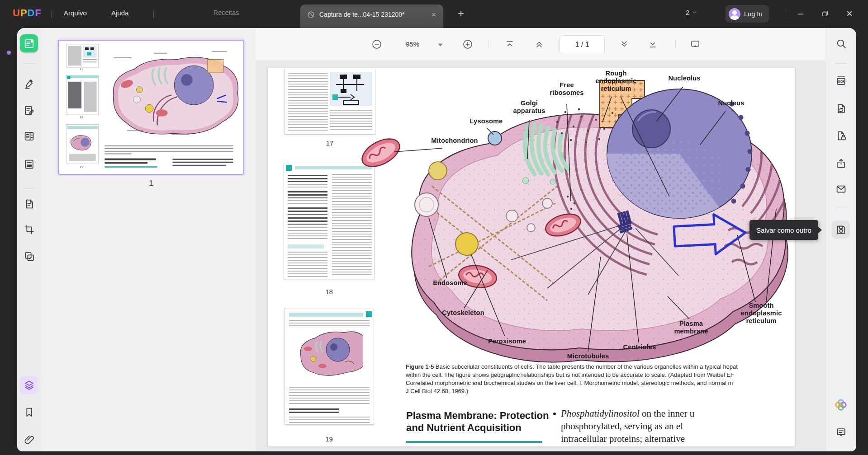 Image resolution: width=868 pixels, height=455 pixels. What do you see at coordinates (623, 439) in the screenshot?
I see `bullet-line3: intracellular proteins; alternative` at bounding box center [623, 439].